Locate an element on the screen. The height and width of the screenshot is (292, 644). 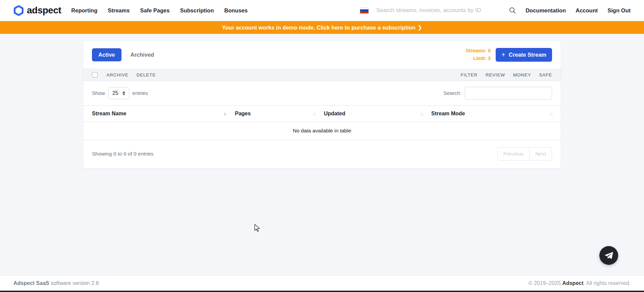
show-label: Show is located at coordinates (99, 93).